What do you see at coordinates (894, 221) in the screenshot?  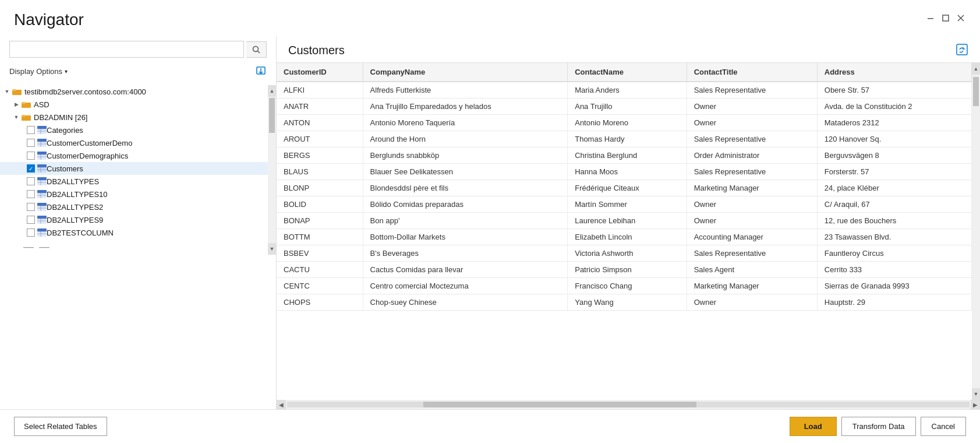 I see `table-cell: 12, rue des Bouchers` at bounding box center [894, 221].